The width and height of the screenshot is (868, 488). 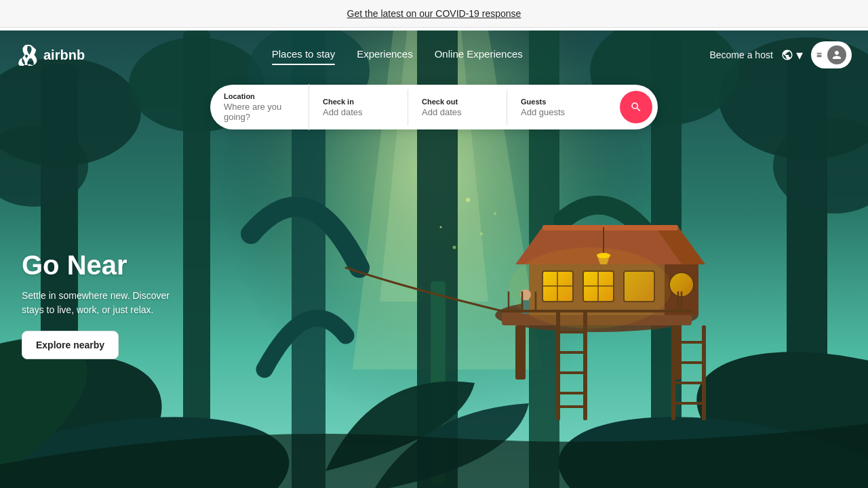 I want to click on checkin-input: Add dates, so click(x=358, y=113).